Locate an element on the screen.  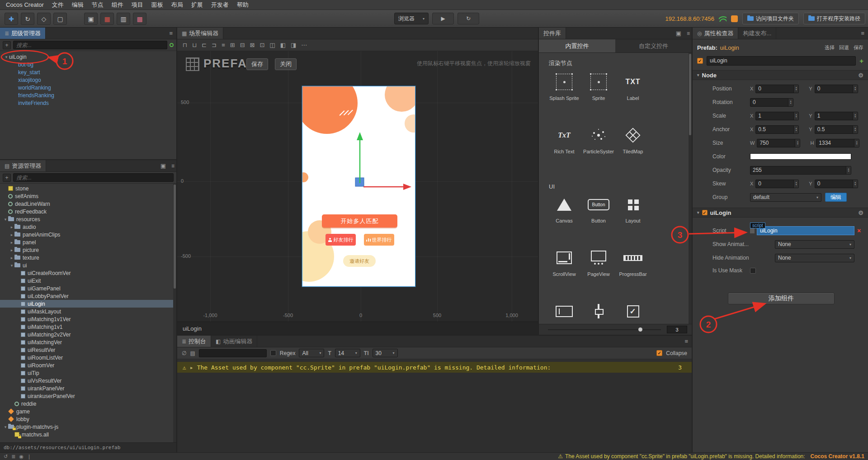
add-icon: + is located at coordinates (862, 61).